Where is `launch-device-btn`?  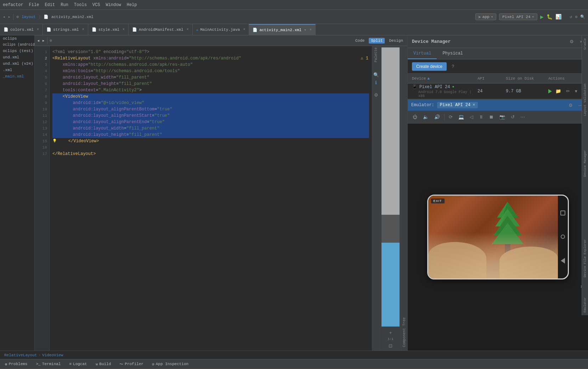 launch-device-btn is located at coordinates (550, 91).